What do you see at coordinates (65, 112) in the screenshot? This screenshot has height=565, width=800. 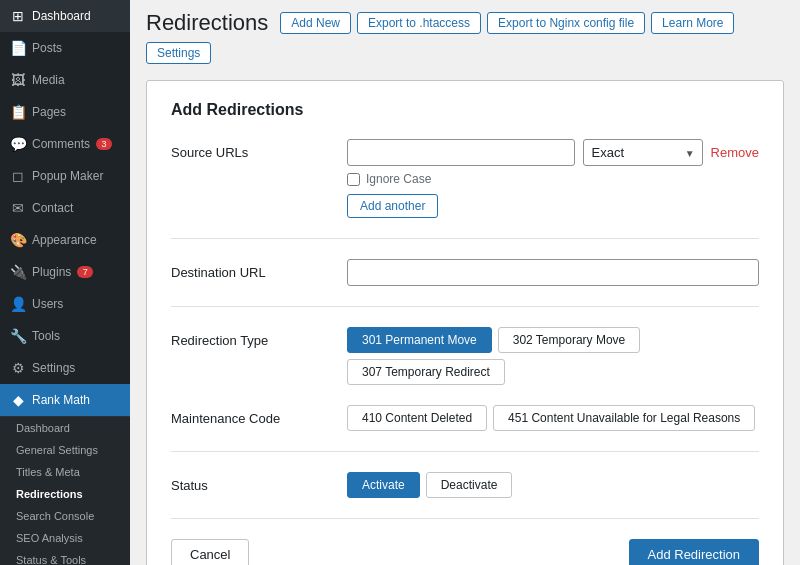 I see `sidebar-item-pages: 📋 Pages` at bounding box center [65, 112].